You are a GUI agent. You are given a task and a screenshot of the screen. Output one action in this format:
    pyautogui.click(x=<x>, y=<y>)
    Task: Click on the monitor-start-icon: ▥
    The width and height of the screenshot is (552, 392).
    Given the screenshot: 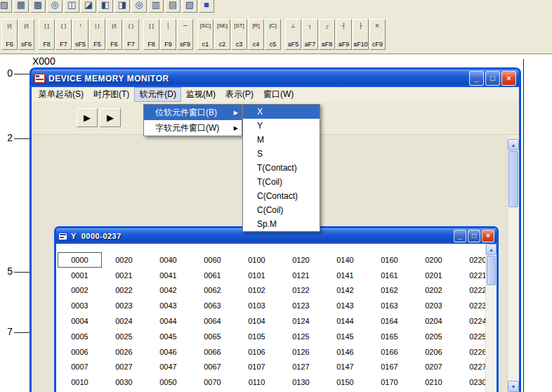 What is the action you would take?
    pyautogui.click(x=156, y=6)
    